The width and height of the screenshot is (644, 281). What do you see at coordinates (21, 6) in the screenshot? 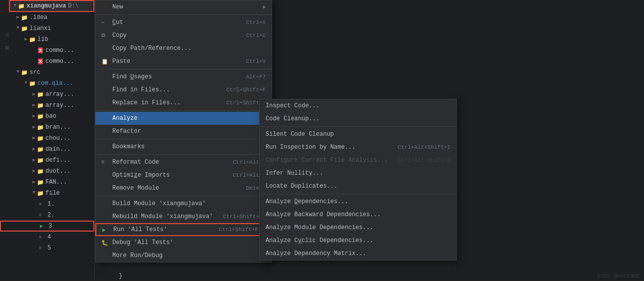
I see `root-folder-icon` at bounding box center [21, 6].